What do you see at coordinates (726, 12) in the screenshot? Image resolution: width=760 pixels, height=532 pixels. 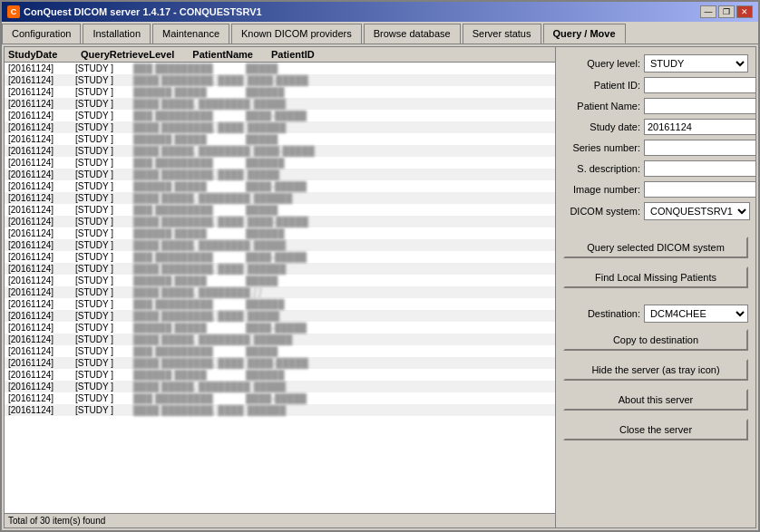 I see `restore-button: ❐` at bounding box center [726, 12].